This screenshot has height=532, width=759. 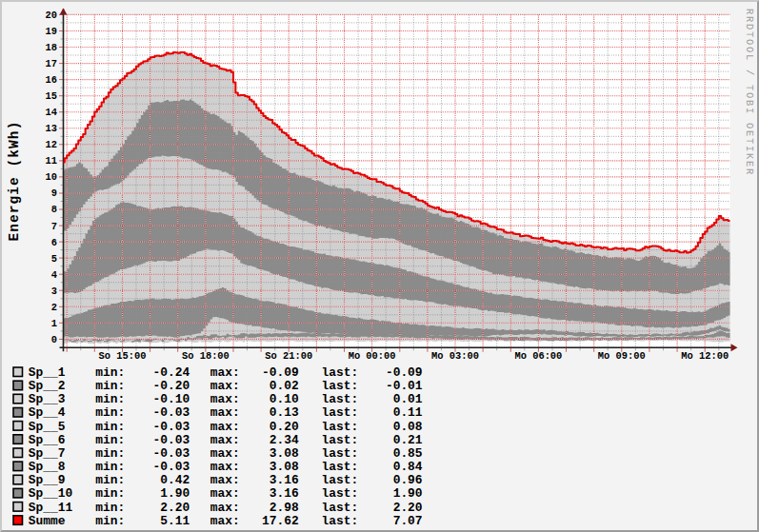 What do you see at coordinates (54, 275) in the screenshot?
I see `svg-text: 4` at bounding box center [54, 275].